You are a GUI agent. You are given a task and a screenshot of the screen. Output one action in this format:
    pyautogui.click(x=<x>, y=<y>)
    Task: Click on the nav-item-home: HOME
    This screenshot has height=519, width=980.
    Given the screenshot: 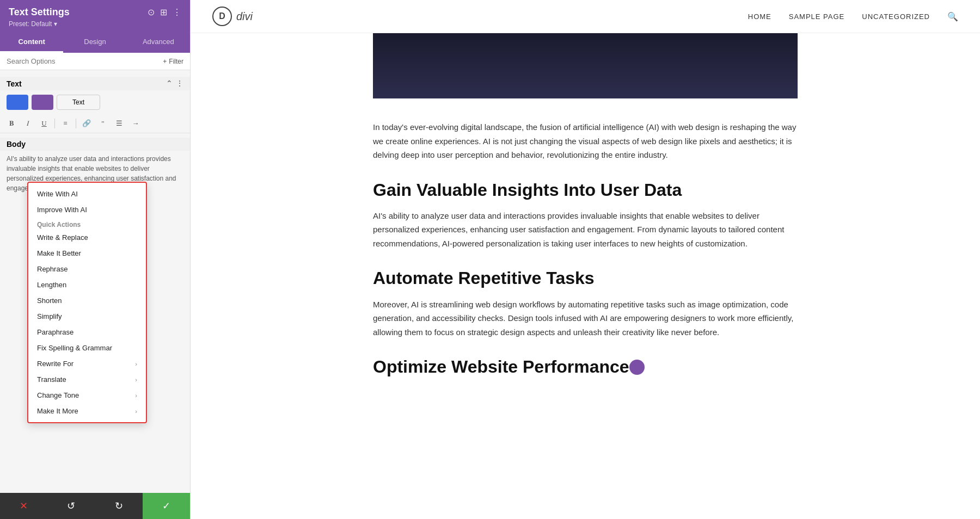 What is the action you would take?
    pyautogui.click(x=760, y=16)
    